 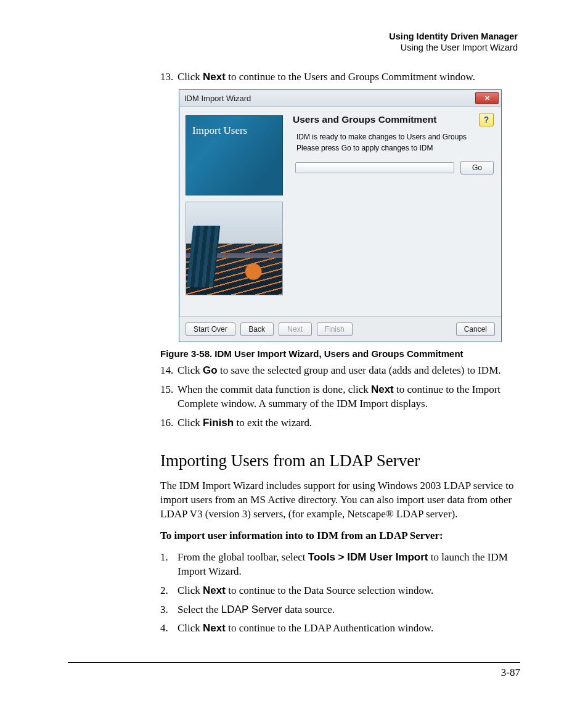 What do you see at coordinates (487, 98) in the screenshot?
I see `close-button: ✕` at bounding box center [487, 98].